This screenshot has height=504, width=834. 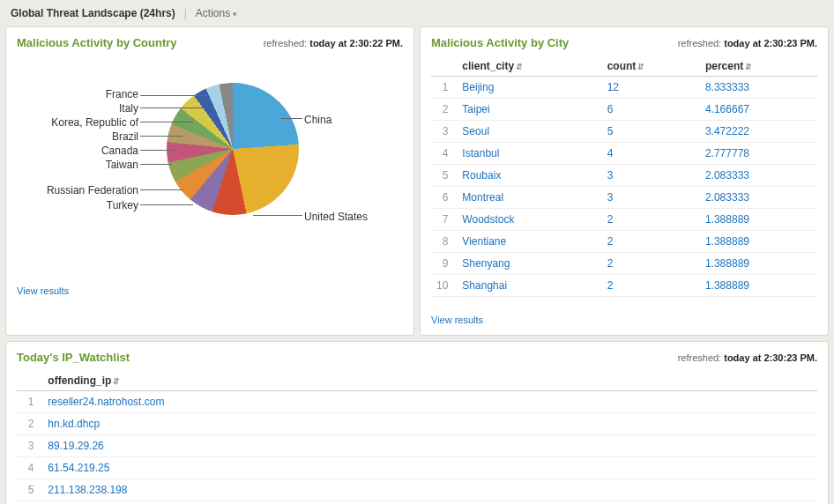 I want to click on refreshed-prefix: refreshed:, so click(x=700, y=358).